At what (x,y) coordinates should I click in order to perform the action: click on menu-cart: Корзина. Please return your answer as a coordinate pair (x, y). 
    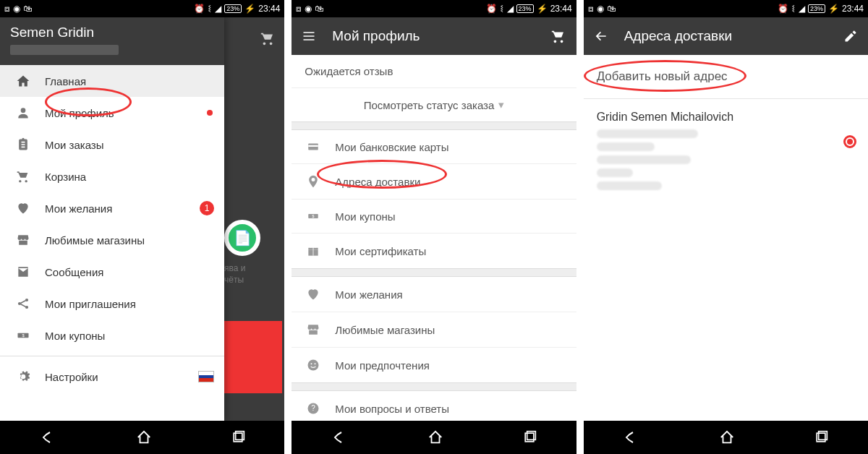
    Looking at the image, I should click on (112, 176).